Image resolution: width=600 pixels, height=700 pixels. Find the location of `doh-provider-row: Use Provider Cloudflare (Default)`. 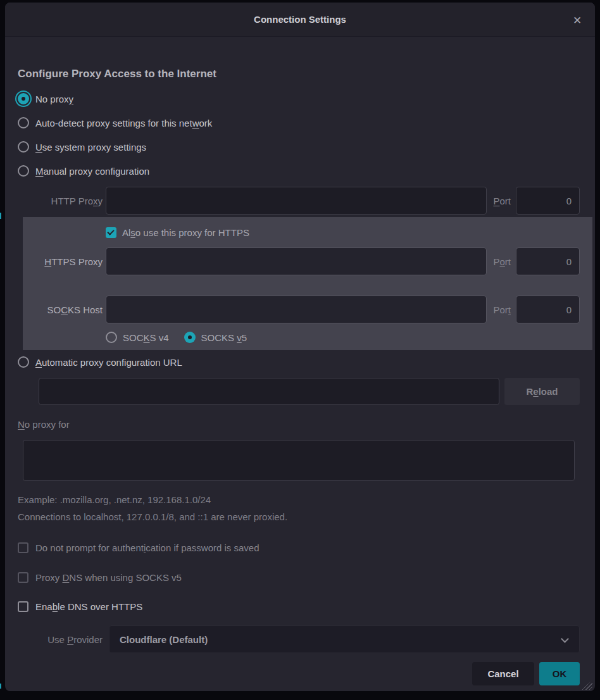

doh-provider-row: Use Provider Cloudflare (Default) is located at coordinates (299, 639).